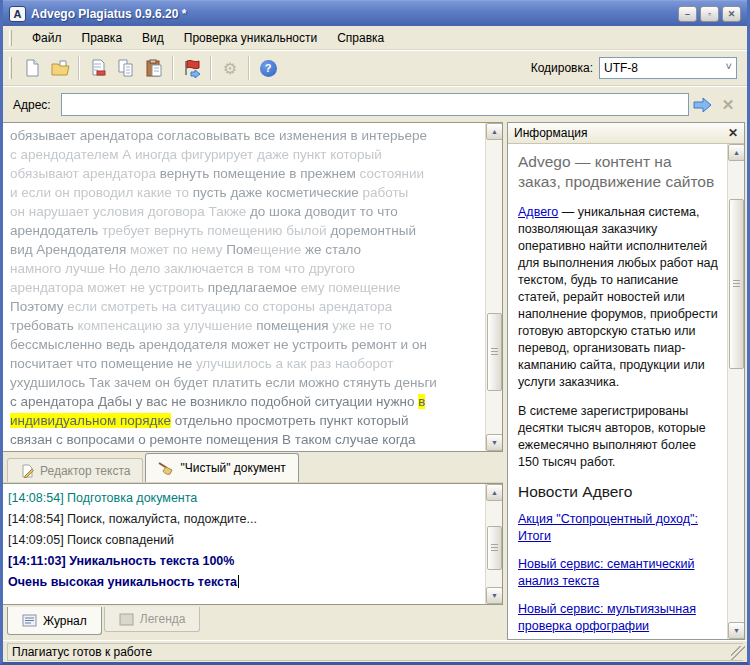  What do you see at coordinates (230, 68) in the screenshot?
I see `gear-icon: ⚙` at bounding box center [230, 68].